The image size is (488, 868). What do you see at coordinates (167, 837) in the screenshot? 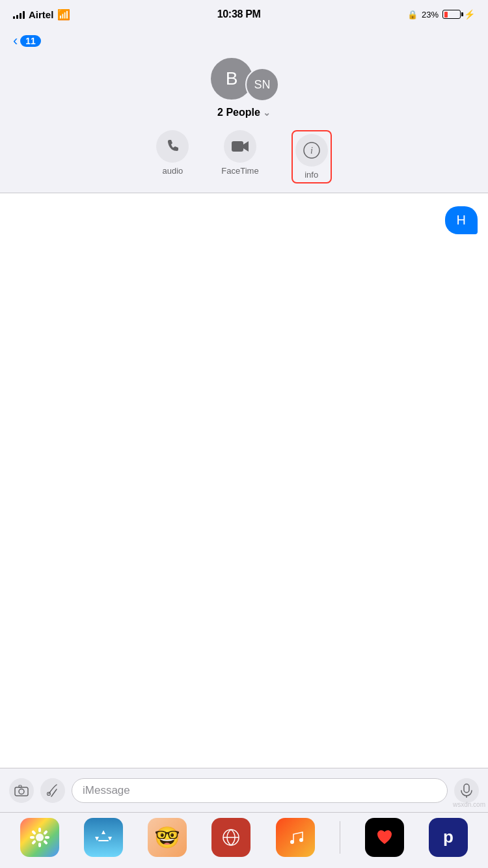
I see `dock-item-memoji: 🤓` at bounding box center [167, 837].